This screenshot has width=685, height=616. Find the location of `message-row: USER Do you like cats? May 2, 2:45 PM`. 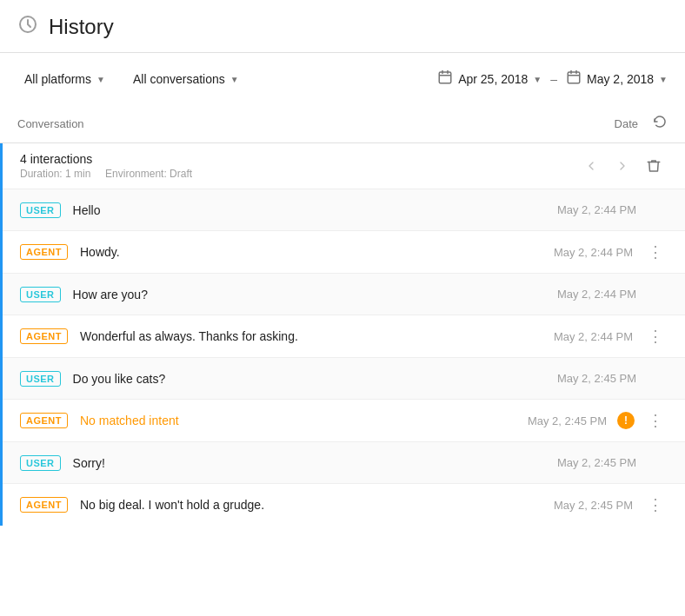

message-row: USER Do you like cats? May 2, 2:45 PM is located at coordinates (344, 379).